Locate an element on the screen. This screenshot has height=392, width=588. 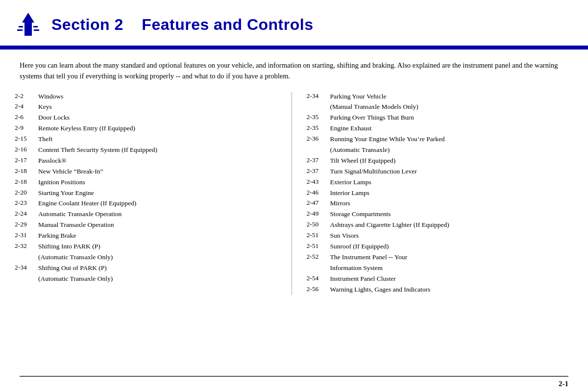
toc-label-indent: (Automatic Transaxle) is located at coordinates (360, 150).